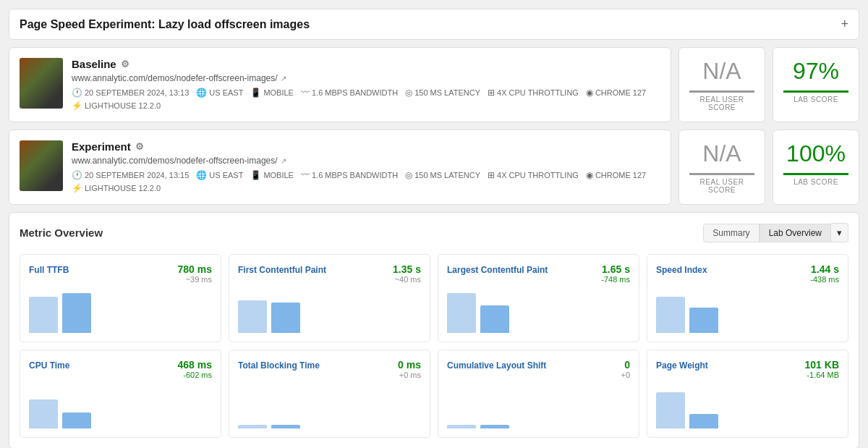 Image resolution: width=868 pixels, height=448 pixels. Describe the element at coordinates (272, 175) in the screenshot. I see `experiment-device: 📱 MOBILE` at that location.